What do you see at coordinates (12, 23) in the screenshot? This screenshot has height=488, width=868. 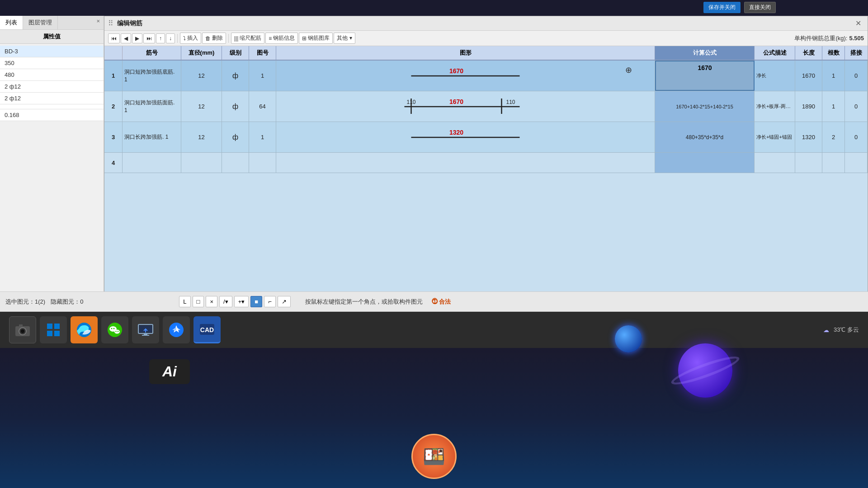 I see `tab-list: 列表` at bounding box center [12, 23].